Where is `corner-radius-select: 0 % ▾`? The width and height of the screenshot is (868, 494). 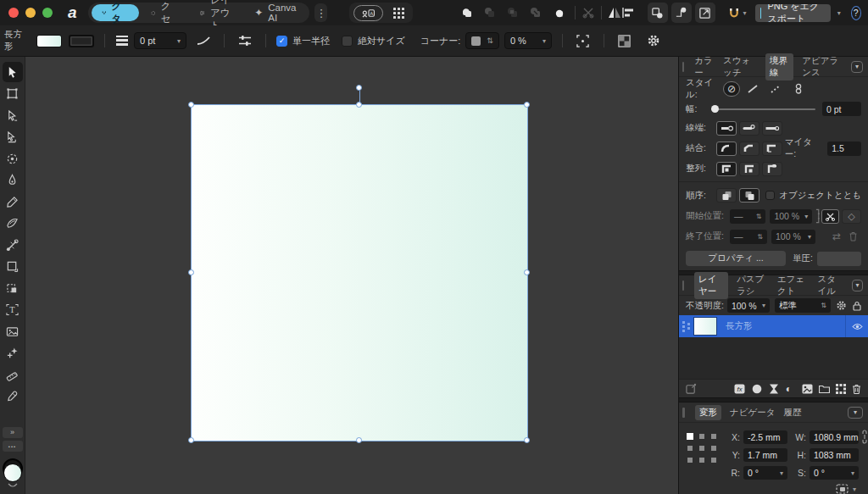
corner-radius-select: 0 % ▾ is located at coordinates (528, 41).